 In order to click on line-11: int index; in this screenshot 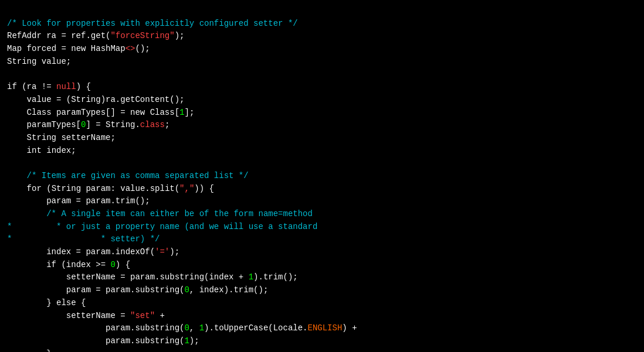, I will do `click(42, 151)`.